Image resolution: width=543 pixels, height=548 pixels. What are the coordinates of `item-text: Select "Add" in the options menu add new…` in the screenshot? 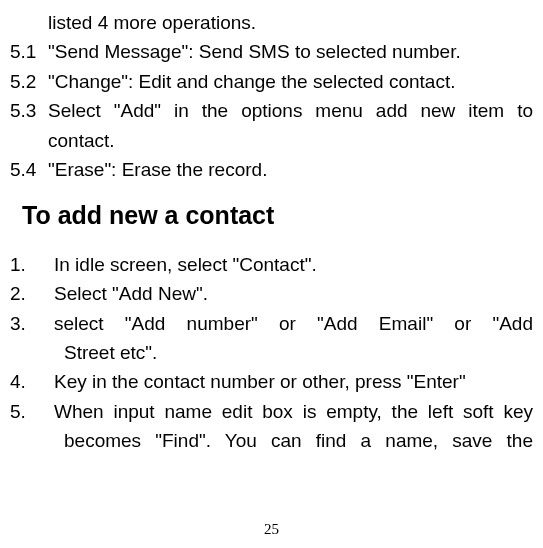 It's located at (290, 110).